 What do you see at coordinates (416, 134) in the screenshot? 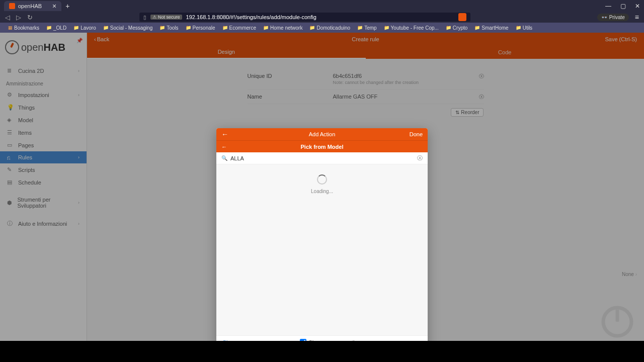
I see `done-button: Done` at bounding box center [416, 134].